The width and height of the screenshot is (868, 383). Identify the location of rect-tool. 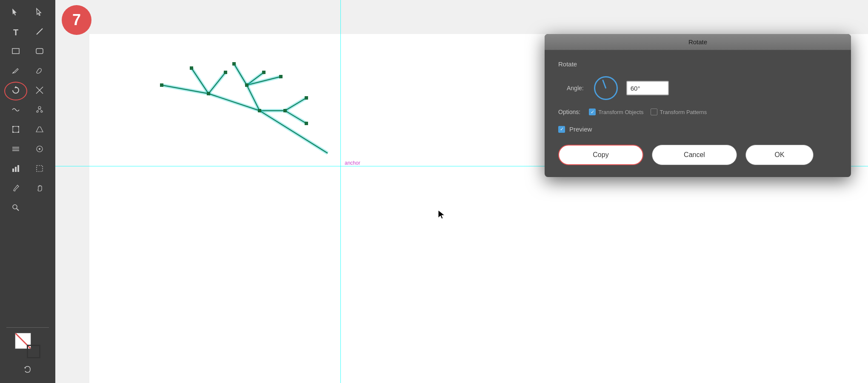
(16, 52).